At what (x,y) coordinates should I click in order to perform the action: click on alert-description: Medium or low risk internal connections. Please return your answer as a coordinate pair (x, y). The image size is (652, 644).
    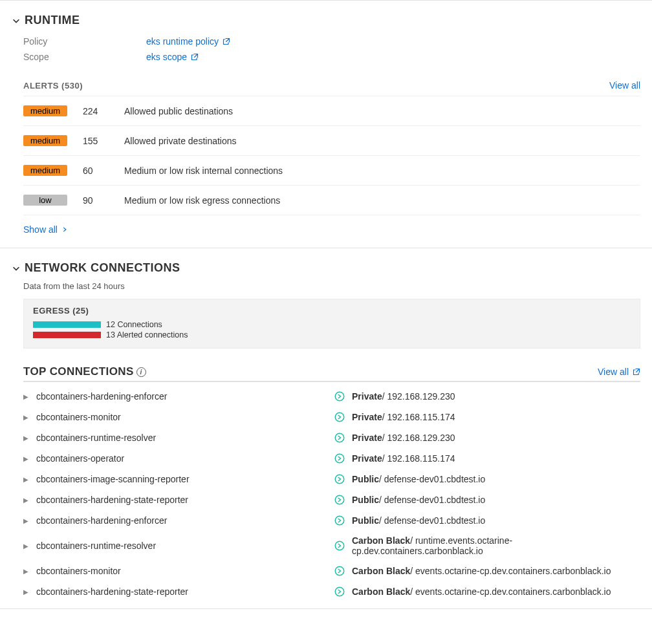
    Looking at the image, I should click on (203, 171).